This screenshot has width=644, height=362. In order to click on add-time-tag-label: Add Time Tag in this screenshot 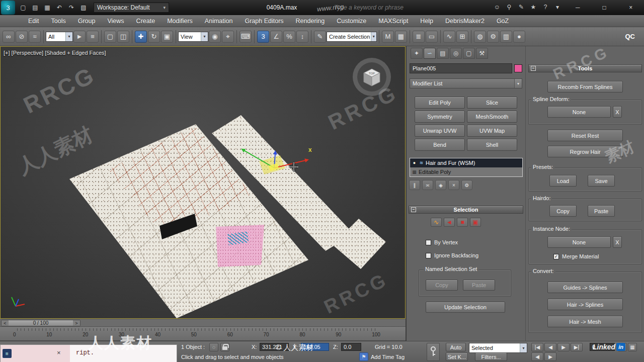, I will do `click(387, 357)`.